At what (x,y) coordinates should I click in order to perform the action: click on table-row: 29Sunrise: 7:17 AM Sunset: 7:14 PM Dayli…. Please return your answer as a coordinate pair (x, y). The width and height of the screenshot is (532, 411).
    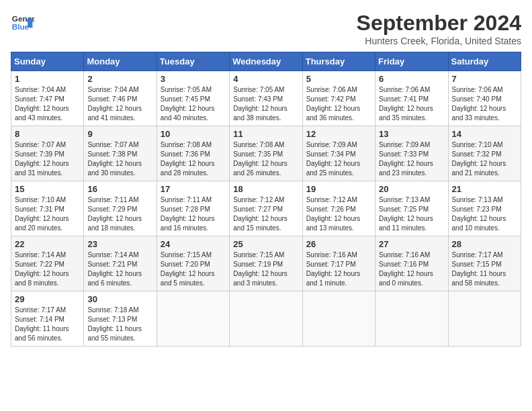
    Looking at the image, I should click on (48, 319).